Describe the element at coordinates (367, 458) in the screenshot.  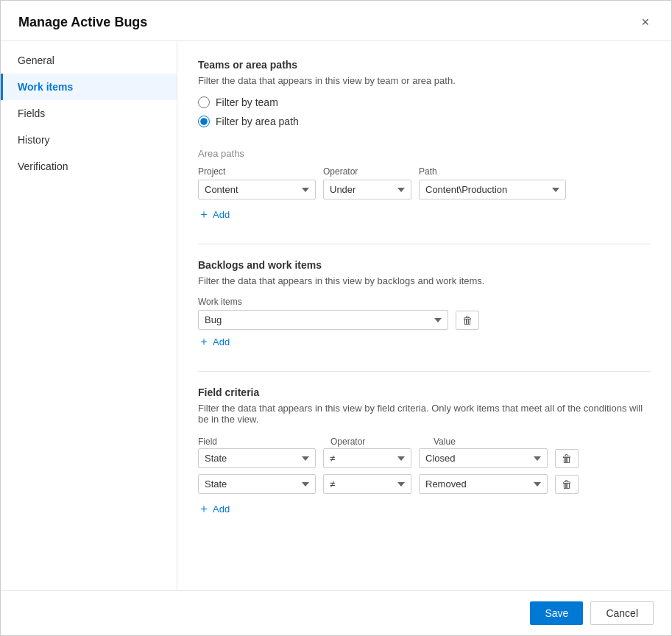
I see `fc-operator-select-1: ≠ = < >` at that location.